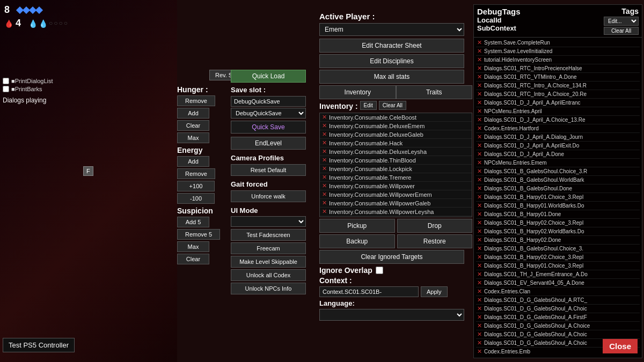 Image resolution: width=644 pixels, height=362 pixels. Describe the element at coordinates (28, 89) in the screenshot. I see `print-barks-item: ■PrintBarks` at that location.